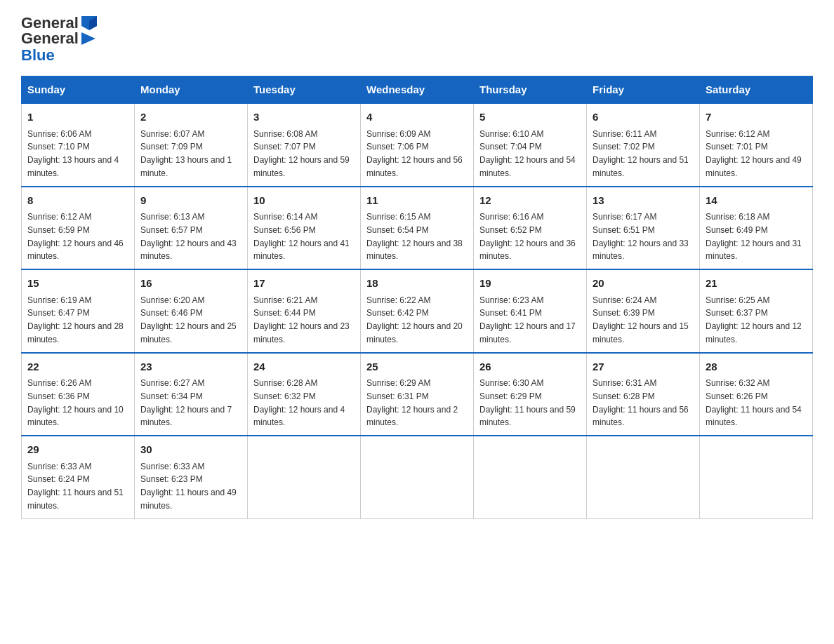 The image size is (834, 644). What do you see at coordinates (643, 145) in the screenshot?
I see `calendar-cell: 6 Sunrise: 6:11 AMSunset: 7:02 PMDayligh…` at bounding box center [643, 145].